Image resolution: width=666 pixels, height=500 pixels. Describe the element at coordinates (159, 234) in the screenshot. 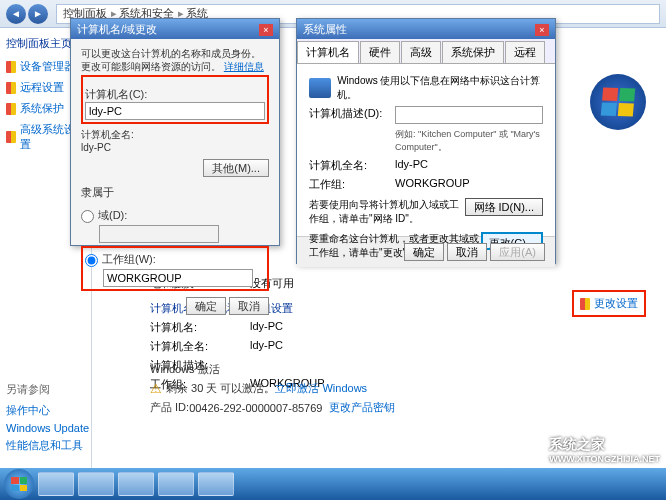

I see `domain-input` at that location.